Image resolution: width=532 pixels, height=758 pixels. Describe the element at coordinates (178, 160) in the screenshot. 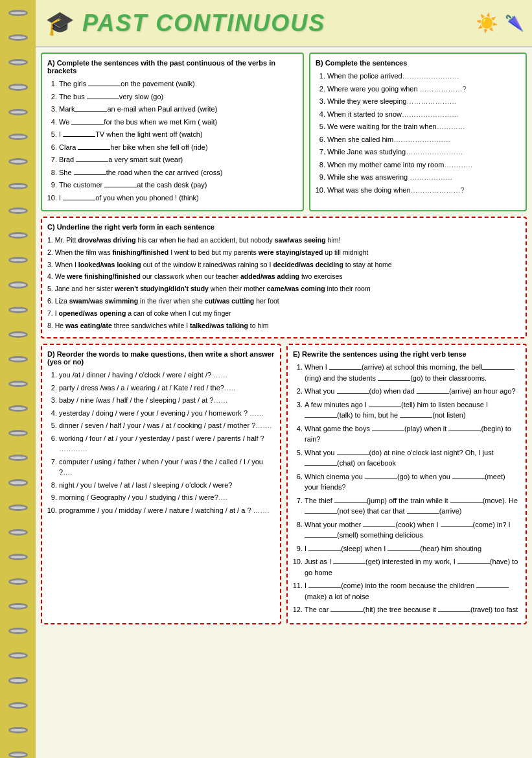

I see `list-item: Brad a very smart suit (wear)` at that location.